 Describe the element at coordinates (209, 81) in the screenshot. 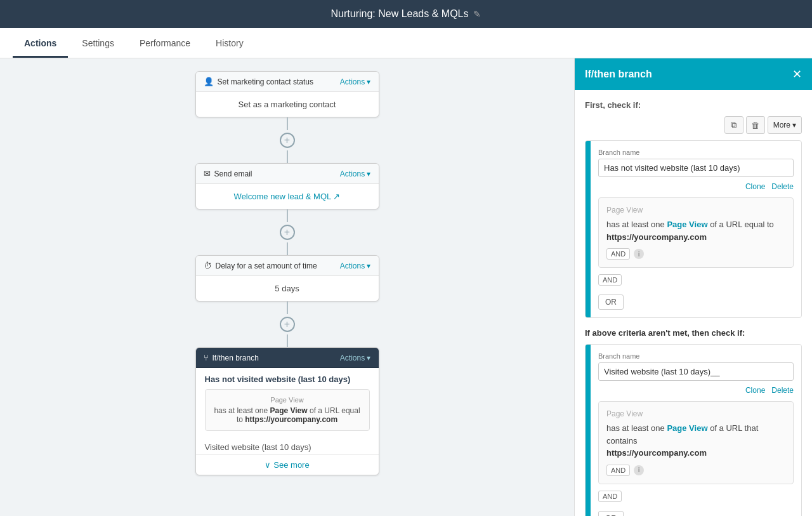

I see `person-icon: 👤` at that location.